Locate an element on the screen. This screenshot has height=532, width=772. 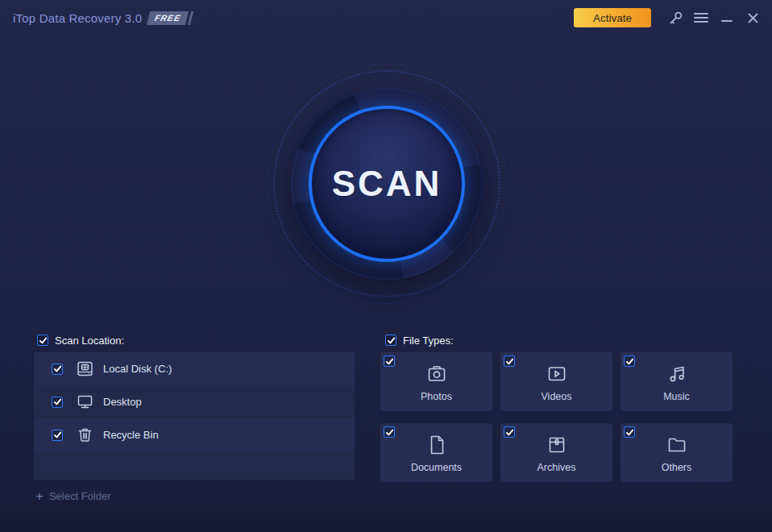
file-type-tile-archives: Archives is located at coordinates (556, 453).